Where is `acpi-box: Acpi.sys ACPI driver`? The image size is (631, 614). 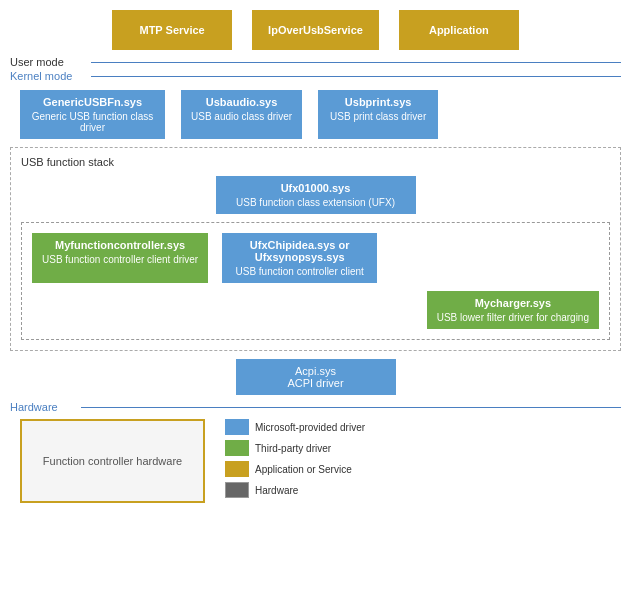 acpi-box: Acpi.sys ACPI driver is located at coordinates (316, 377).